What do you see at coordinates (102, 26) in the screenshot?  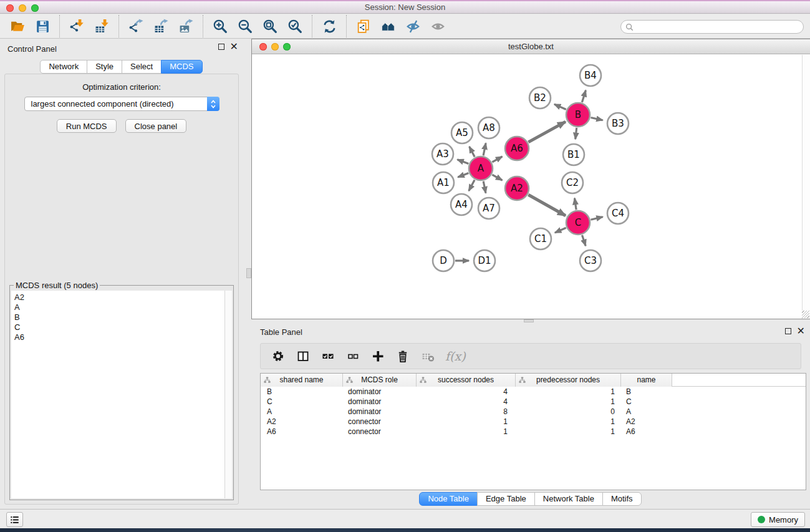 I see `import-table-button` at bounding box center [102, 26].